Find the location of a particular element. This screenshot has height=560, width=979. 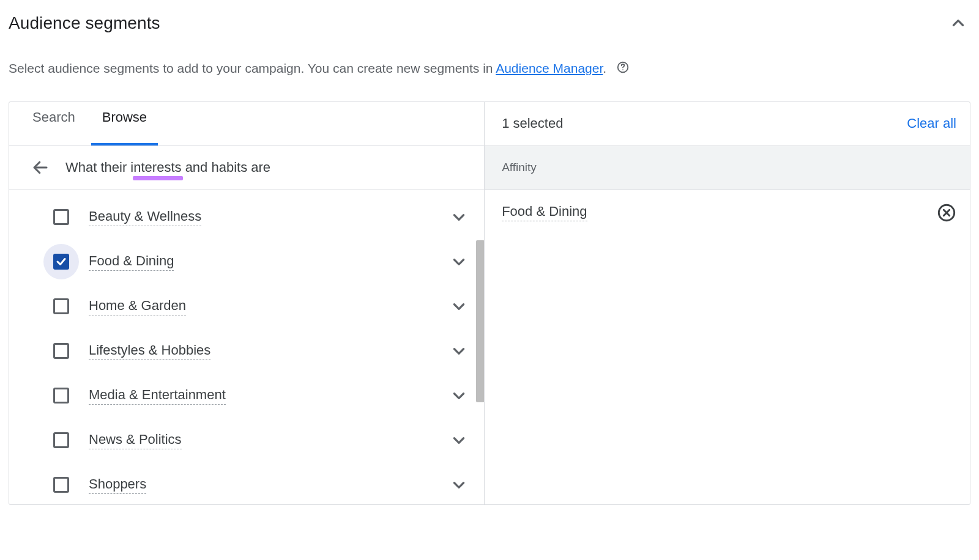

checkmark-icon is located at coordinates (61, 262).